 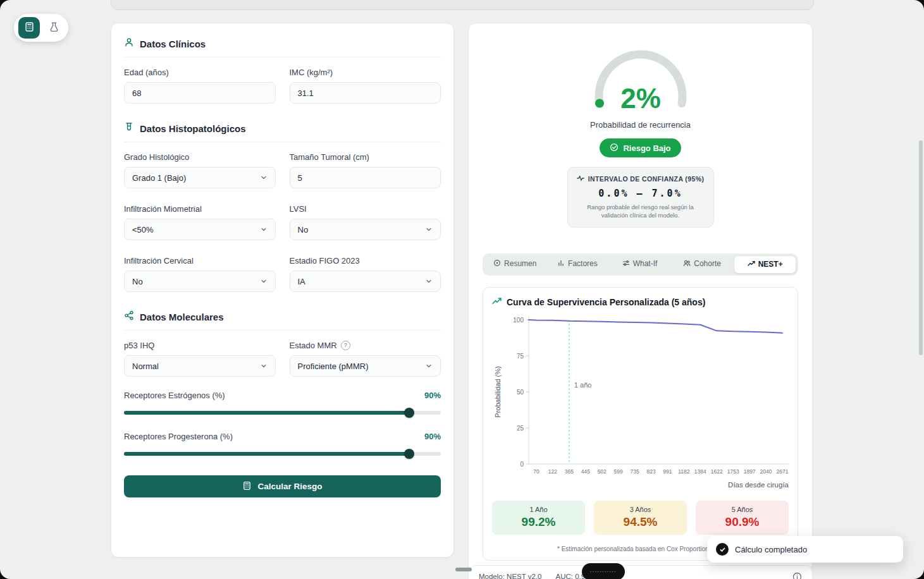 What do you see at coordinates (640, 80) in the screenshot?
I see `risk-gauge: 2%` at bounding box center [640, 80].